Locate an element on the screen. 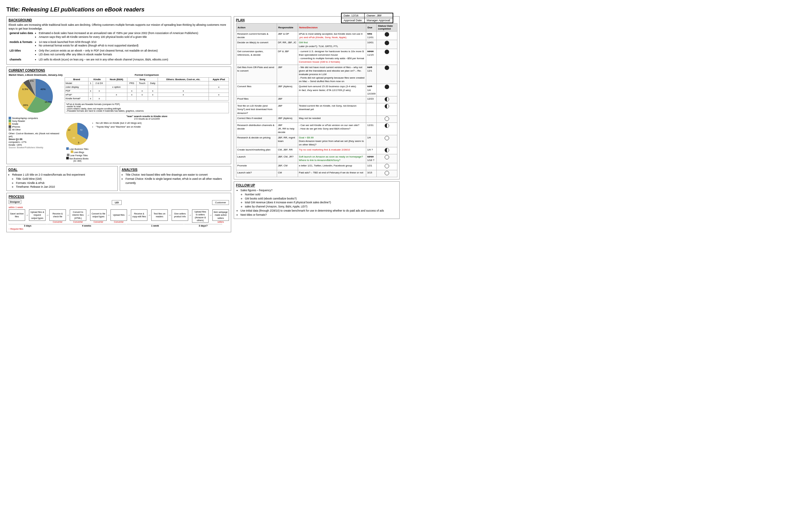 This screenshot has width=812, height=525. duration-3days: 3 days is located at coordinates (28, 226).